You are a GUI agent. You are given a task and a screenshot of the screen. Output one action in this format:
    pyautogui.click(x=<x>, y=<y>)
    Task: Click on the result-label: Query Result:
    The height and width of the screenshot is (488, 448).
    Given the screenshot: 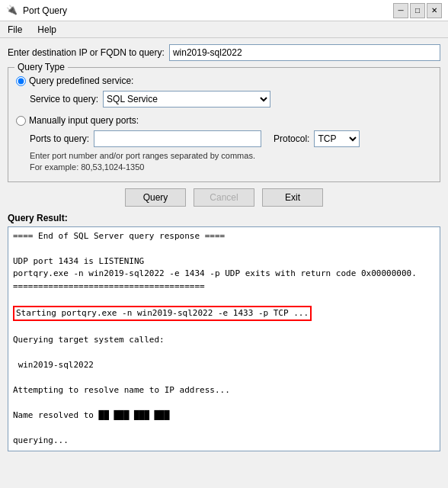 What is the action you would take?
    pyautogui.click(x=224, y=218)
    